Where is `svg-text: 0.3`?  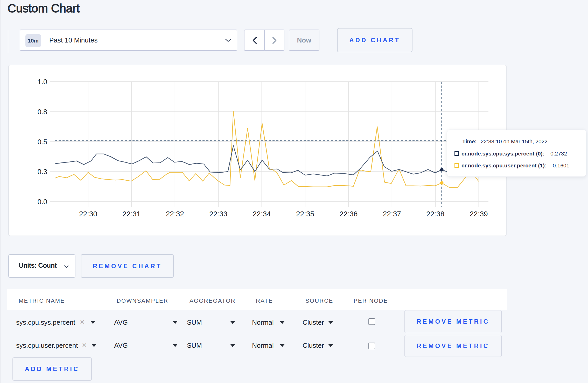 svg-text: 0.3 is located at coordinates (42, 172).